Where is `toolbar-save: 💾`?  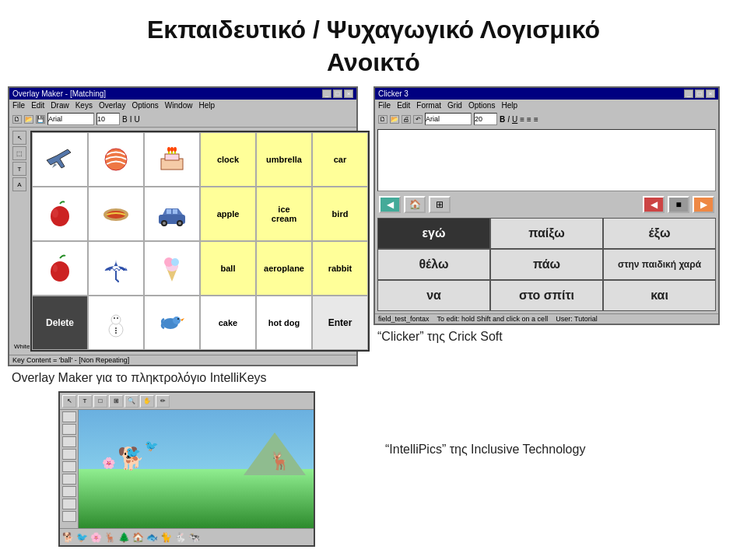
toolbar-save: 💾 is located at coordinates (40, 120).